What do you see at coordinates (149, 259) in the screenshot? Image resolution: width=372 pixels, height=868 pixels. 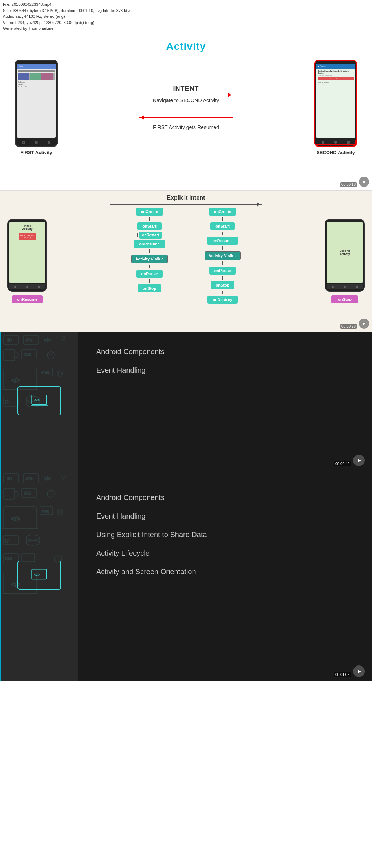 I see `lc-visible-left: Activity Visible` at bounding box center [149, 259].